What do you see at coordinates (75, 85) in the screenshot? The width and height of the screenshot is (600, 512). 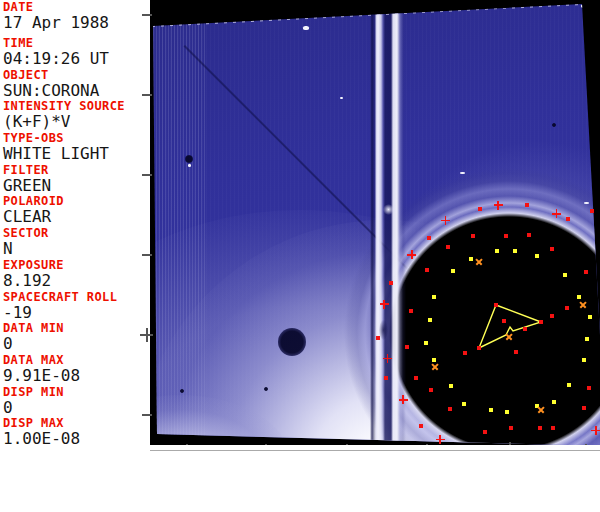 I see `metadata-field-object: OBJECTSUN:CORONA` at bounding box center [75, 85].